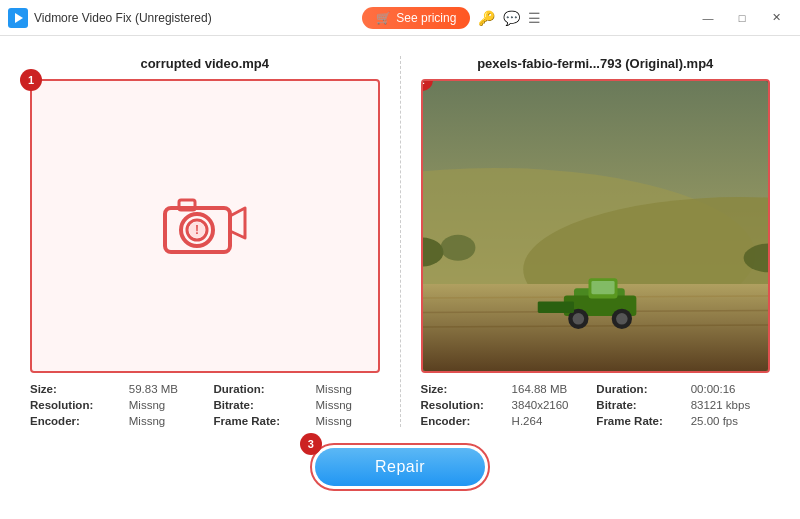 This screenshot has height=519, width=800. What do you see at coordinates (639, 389) in the screenshot?
I see `right-duration-label: Duration:` at bounding box center [639, 389].